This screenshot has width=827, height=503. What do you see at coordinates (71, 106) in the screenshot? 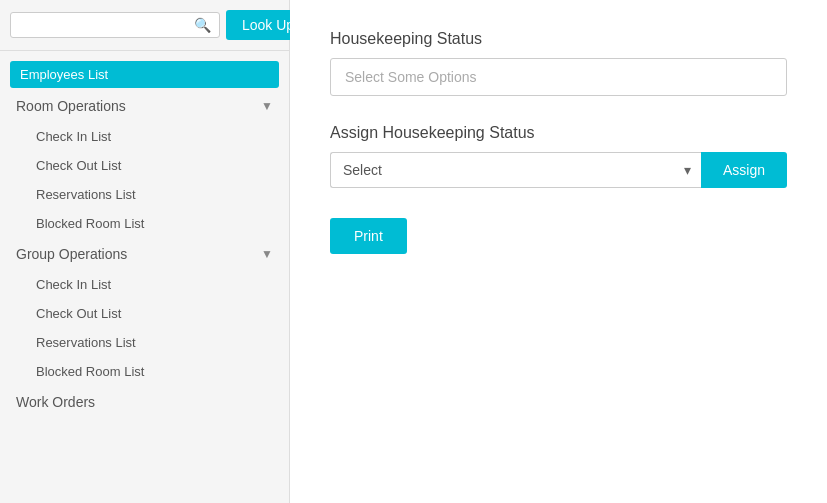
I see `room-operations-label: Room Operations` at bounding box center [71, 106].